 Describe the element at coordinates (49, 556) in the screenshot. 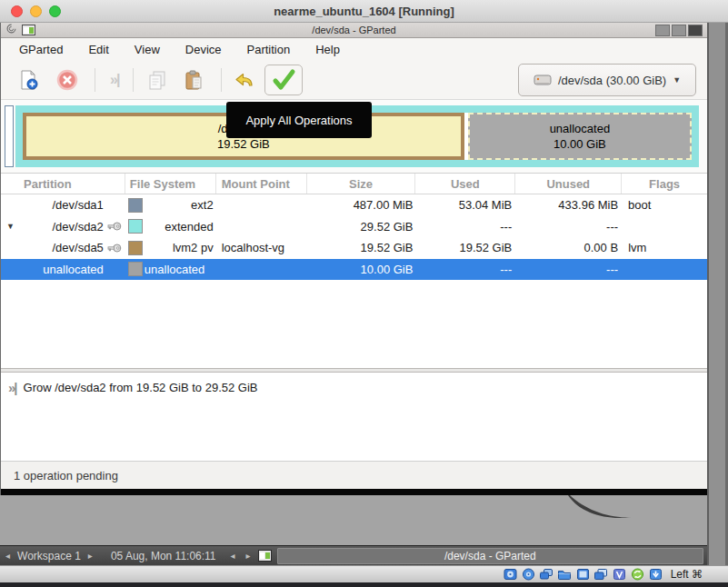

I see `workspace-label: Workspace 1` at that location.